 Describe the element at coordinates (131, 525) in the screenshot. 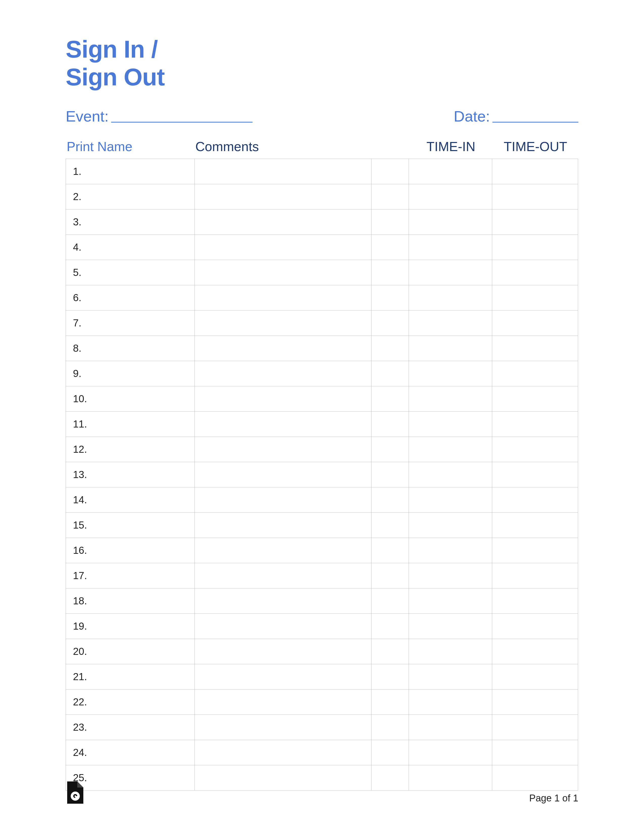

I see `cell-print-name: 15.` at that location.